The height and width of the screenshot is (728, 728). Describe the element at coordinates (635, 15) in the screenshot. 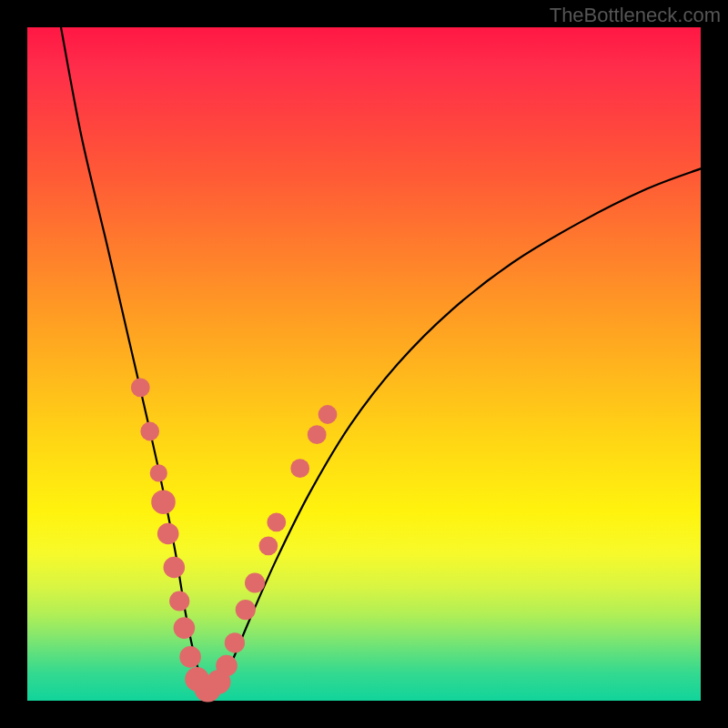

I see `watermark-label: TheBottleneck.com` at that location.